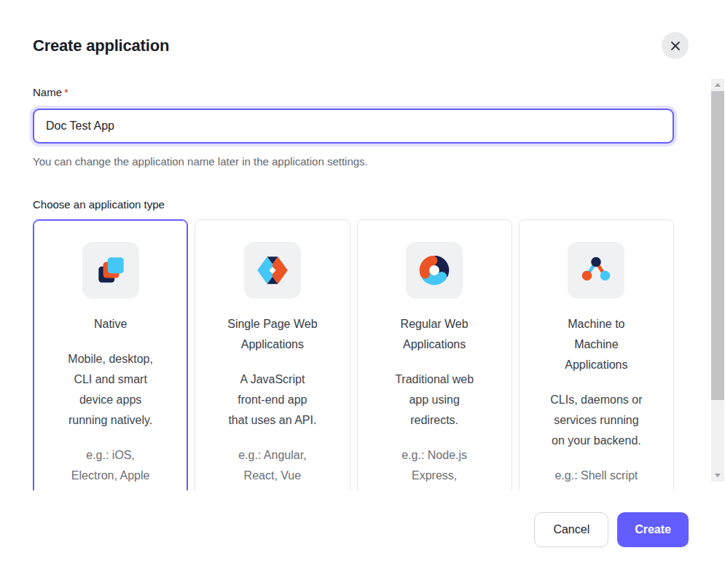 This screenshot has height=588, width=725. I want to click on create-button: Create, so click(653, 530).